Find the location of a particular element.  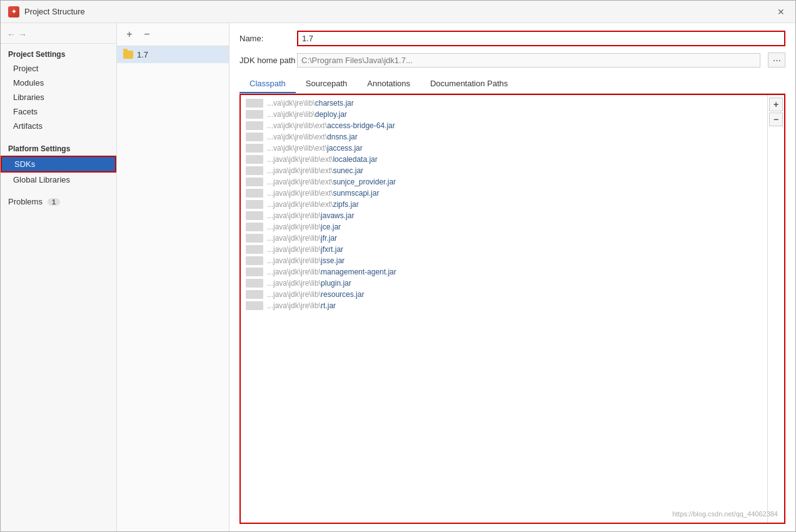

list-item: ...va\jdk\jre\lib\ext\access-bridge-64.j… is located at coordinates (504, 126).